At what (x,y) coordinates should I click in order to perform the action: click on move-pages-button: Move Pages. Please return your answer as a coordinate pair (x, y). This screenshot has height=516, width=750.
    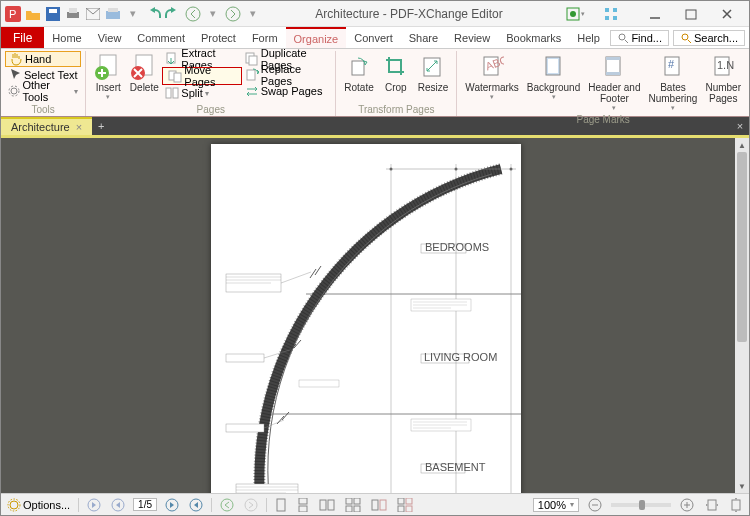
    Looking at the image, I should click on (202, 76).